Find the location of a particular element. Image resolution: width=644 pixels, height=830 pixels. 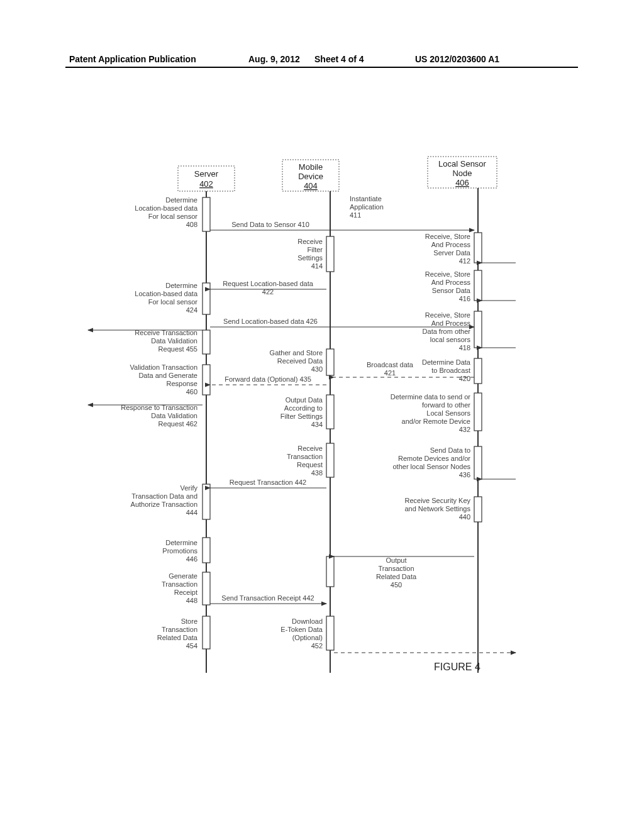

l418b: And Process is located at coordinates (452, 323).